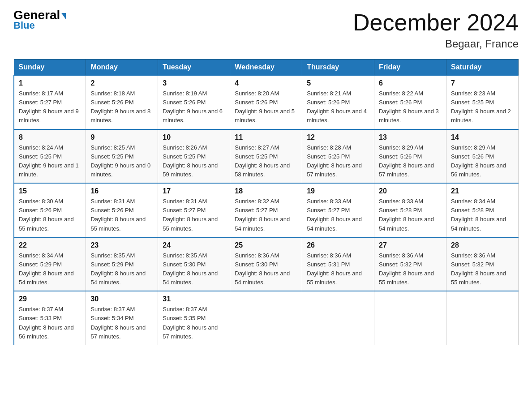 The image size is (532, 411). What do you see at coordinates (50, 299) in the screenshot?
I see `day-number: 29` at bounding box center [50, 299].